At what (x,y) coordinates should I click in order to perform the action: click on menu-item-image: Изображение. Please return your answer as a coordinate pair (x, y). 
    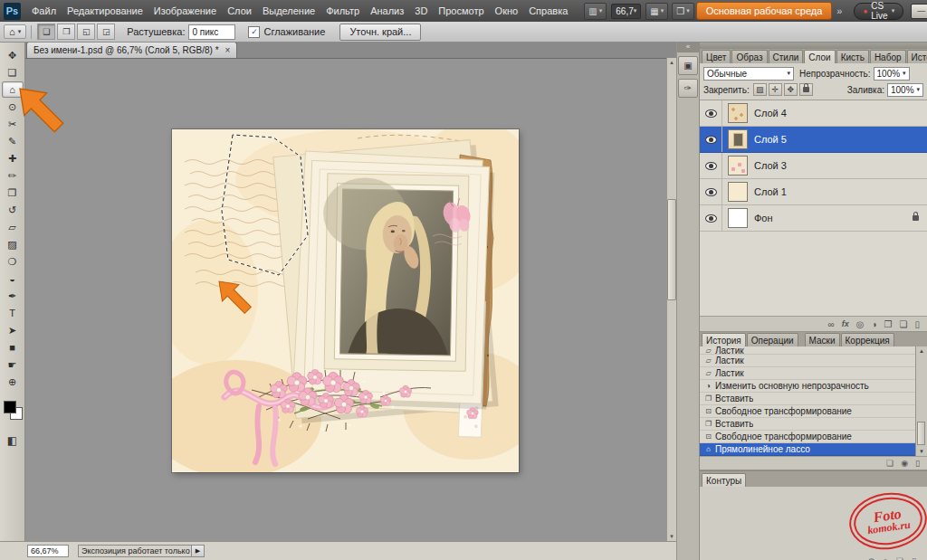
    Looking at the image, I should click on (185, 11).